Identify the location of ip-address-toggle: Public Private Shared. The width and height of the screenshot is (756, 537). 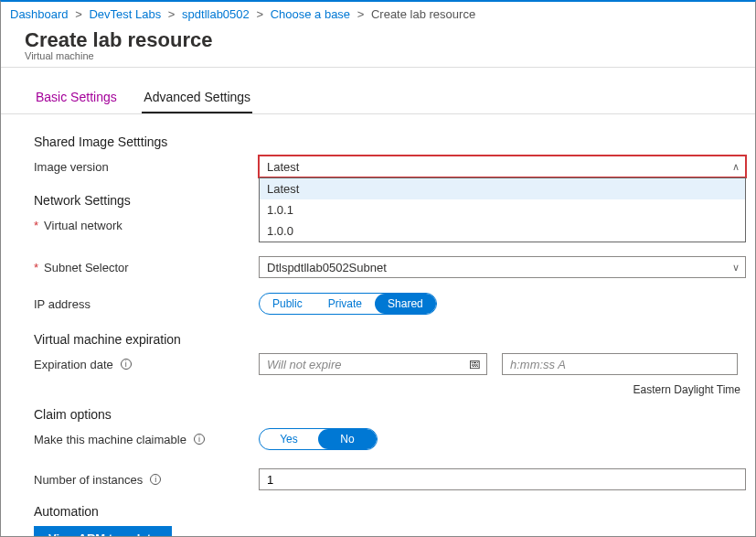
(347, 304).